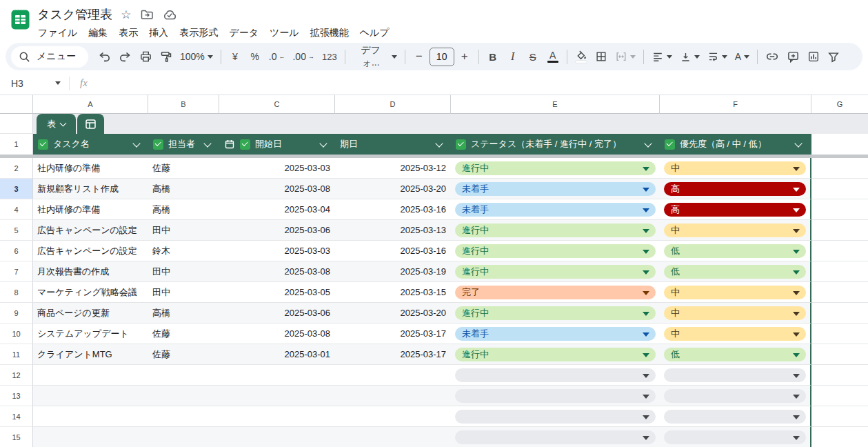  What do you see at coordinates (556, 144) in the screenshot?
I see `table-header-e: ステータス（未着手 / 進行中 / 完了）` at bounding box center [556, 144].